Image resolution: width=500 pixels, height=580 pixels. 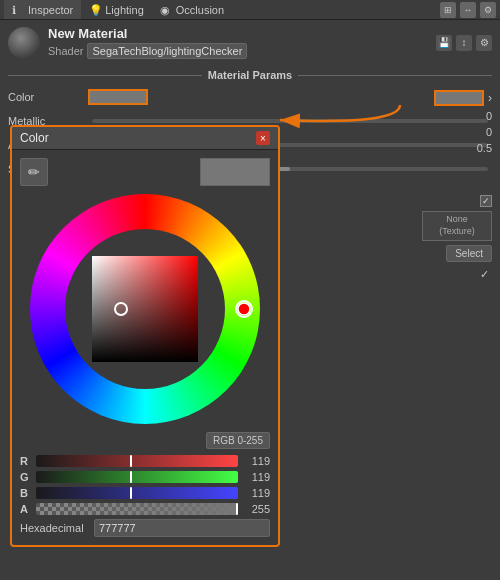 I want to click on expand-icon: ↔, so click(x=468, y=10).